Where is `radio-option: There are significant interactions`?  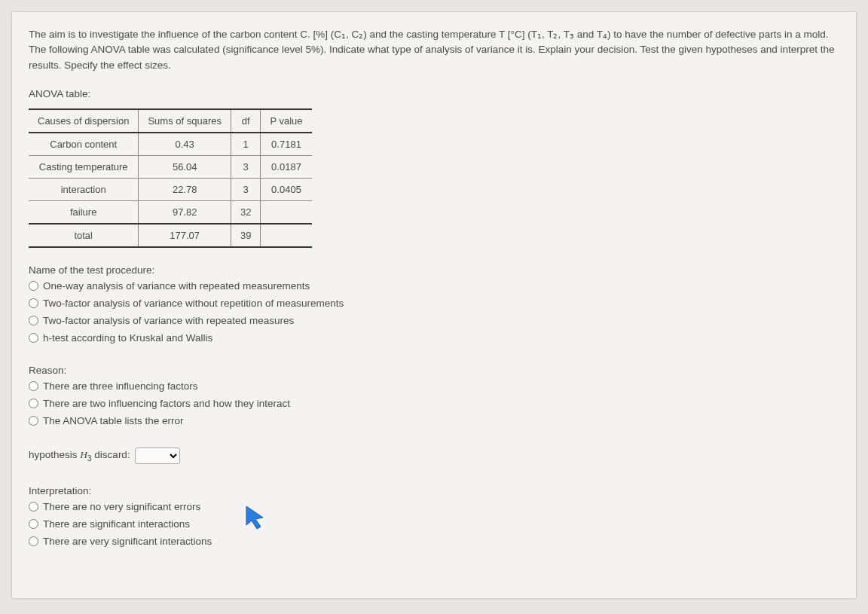 radio-option: There are significant interactions is located at coordinates (434, 524).